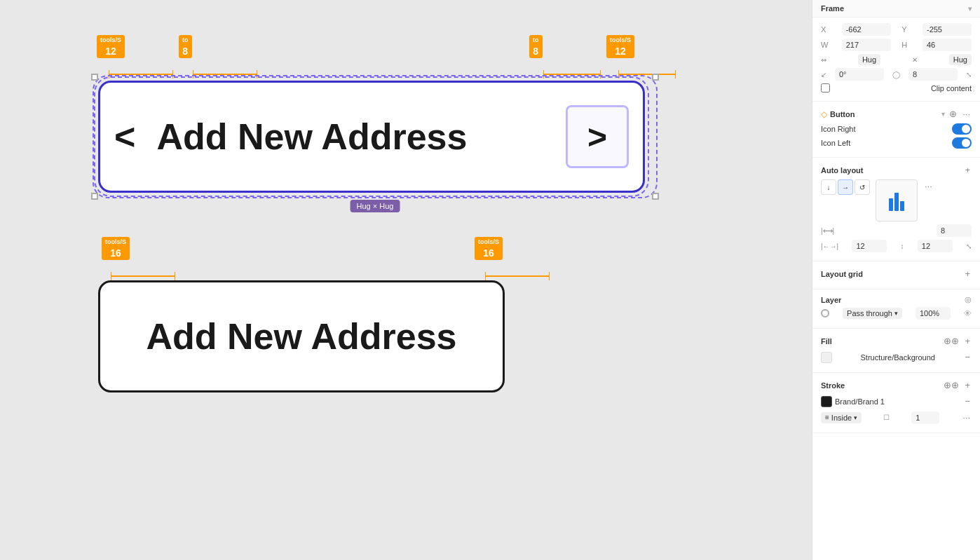  Describe the element at coordinates (896, 88) in the screenshot. I see `clip-content-row: Clip content` at that location.